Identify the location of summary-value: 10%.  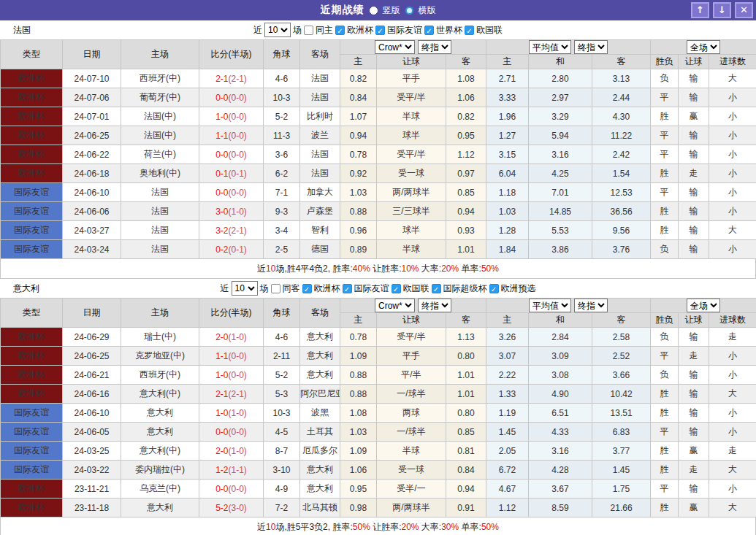
(410, 269).